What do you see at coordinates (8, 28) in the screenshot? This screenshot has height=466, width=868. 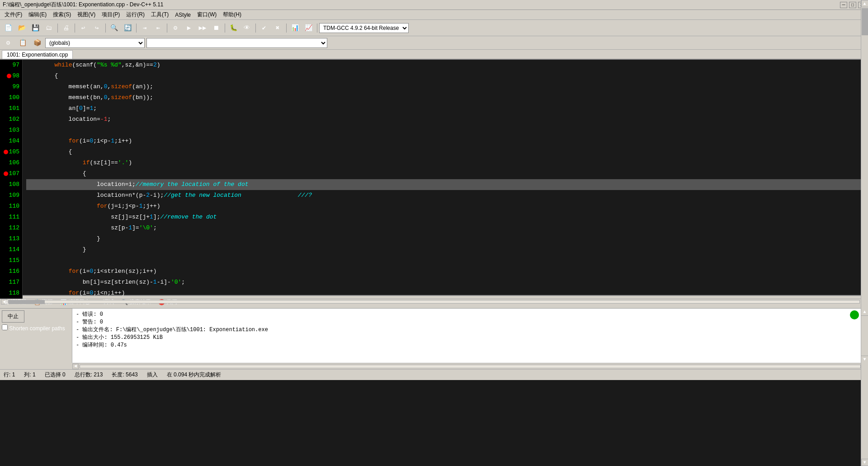 I see `new-button: 📄` at bounding box center [8, 28].